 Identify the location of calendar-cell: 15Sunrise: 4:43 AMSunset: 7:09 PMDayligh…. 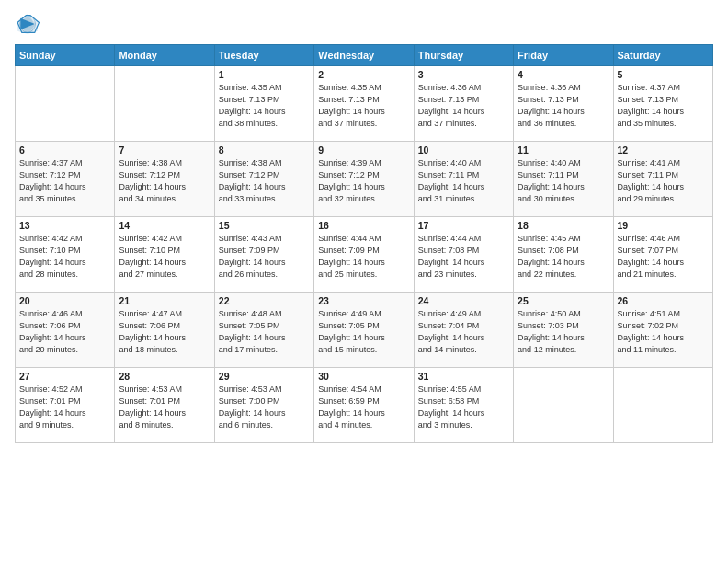
(264, 255).